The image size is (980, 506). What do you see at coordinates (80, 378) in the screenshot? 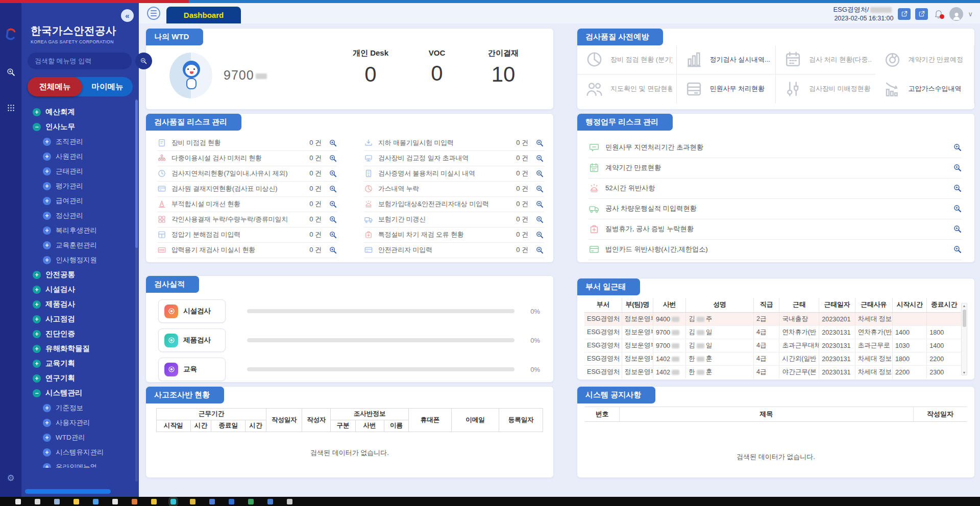
I see `sidebar-menu-item: + 연구기획` at bounding box center [80, 378].